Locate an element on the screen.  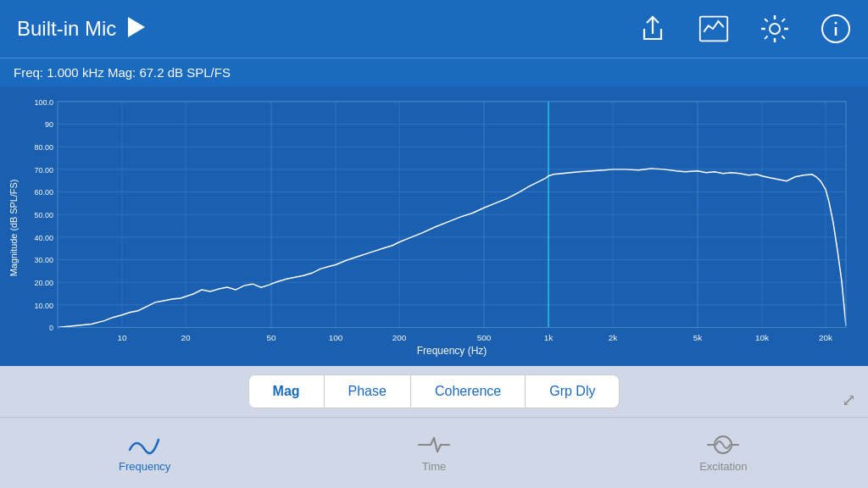
svg-text: 0 is located at coordinates (51, 329).